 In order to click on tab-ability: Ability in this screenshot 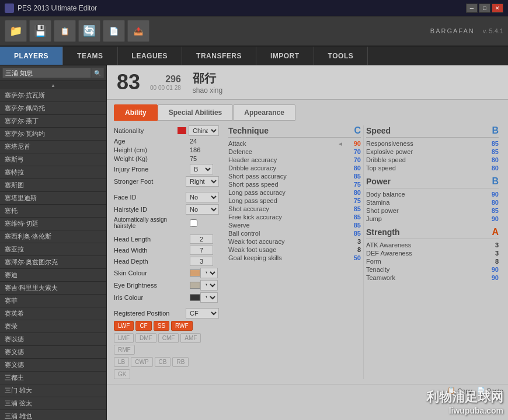, I will do `click(135, 113)`.